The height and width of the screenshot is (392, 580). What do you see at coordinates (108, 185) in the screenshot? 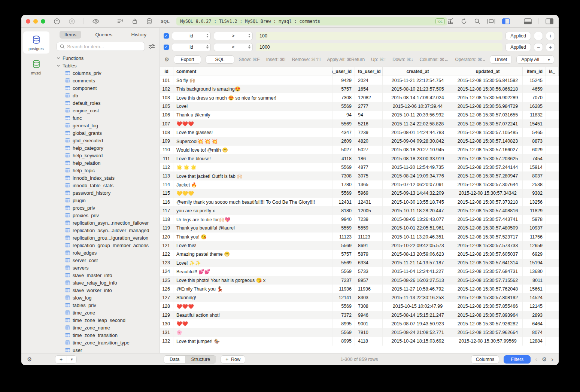
I see `sidebar-table-item: innodb_table_stats` at bounding box center [108, 185].